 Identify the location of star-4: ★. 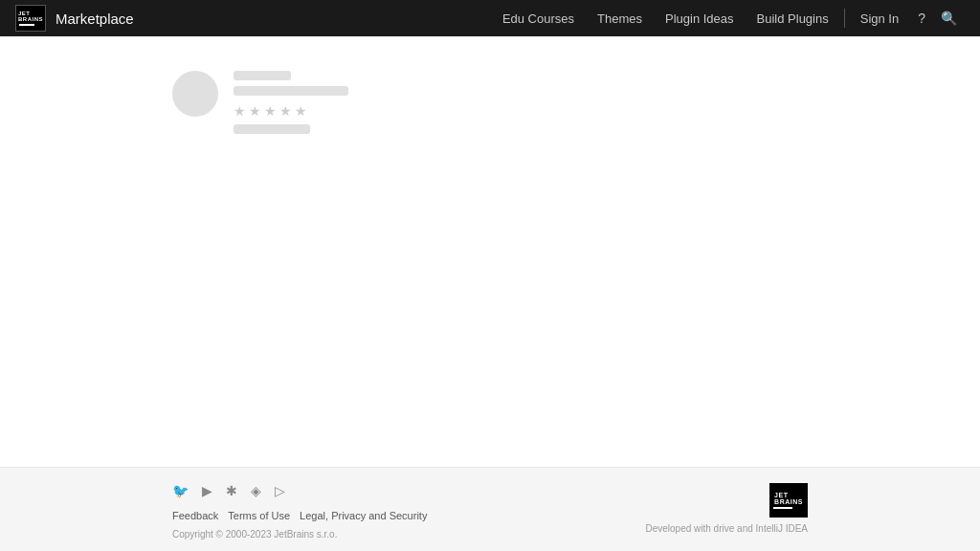
(285, 111).